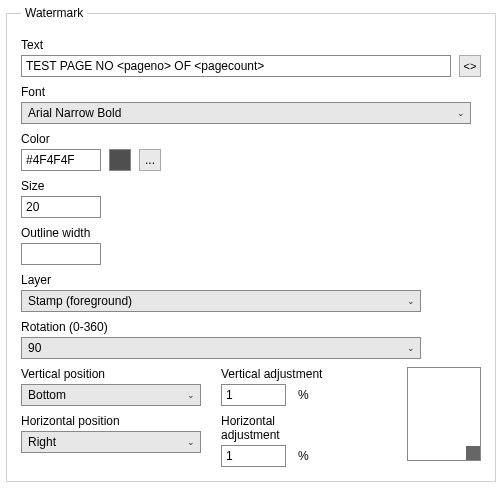 Image resolution: width=501 pixels, height=501 pixels. Describe the element at coordinates (61, 207) in the screenshot. I see `size-input` at that location.